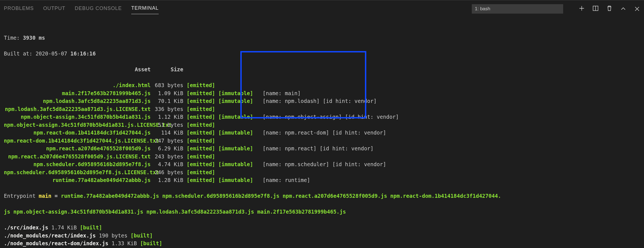  I want to click on asset-row: npm.react.a207d6e4765528f005d9.js6.29 Ki…, so click(322, 149).